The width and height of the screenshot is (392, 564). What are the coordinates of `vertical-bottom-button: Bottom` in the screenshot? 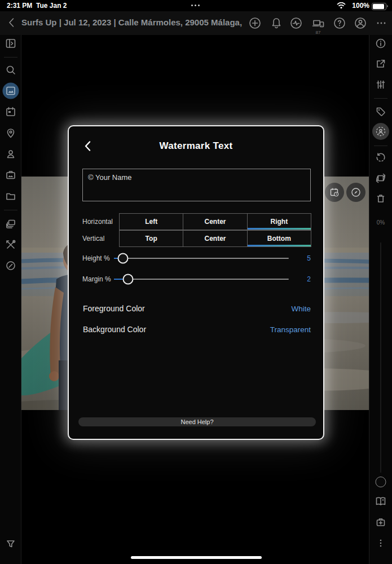 It's located at (279, 239).